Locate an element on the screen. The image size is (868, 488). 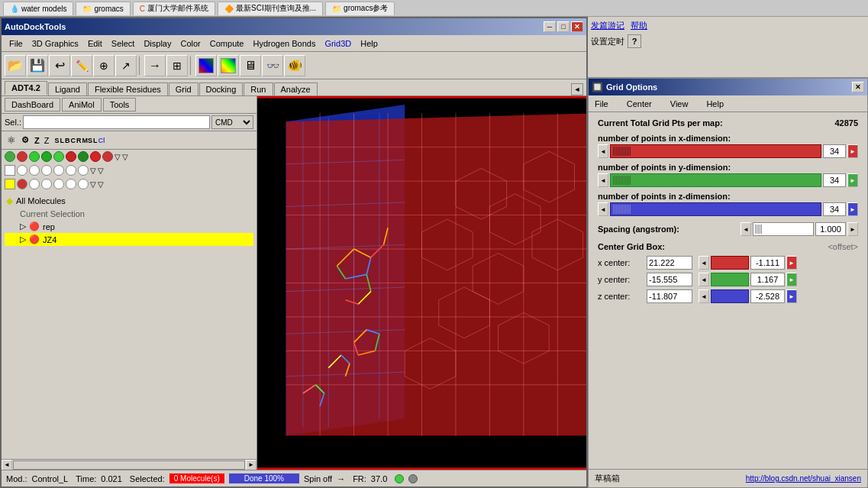
atom-red3 is located at coordinates (95, 157).